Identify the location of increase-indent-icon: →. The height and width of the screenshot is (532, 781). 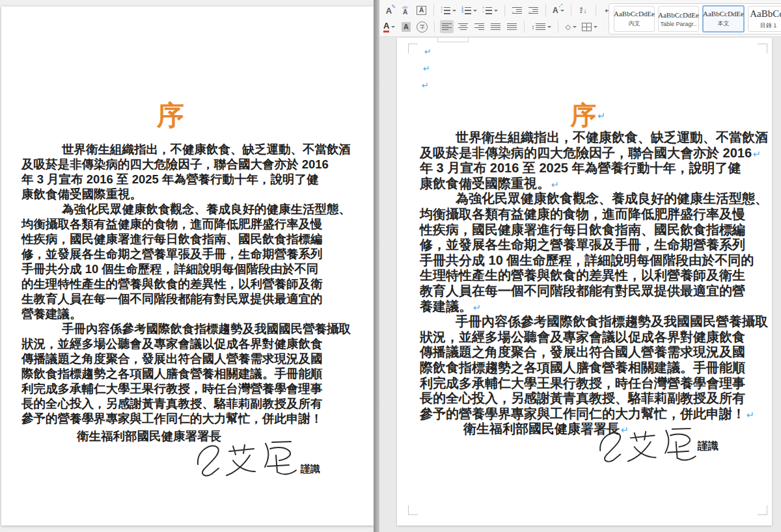
(534, 10).